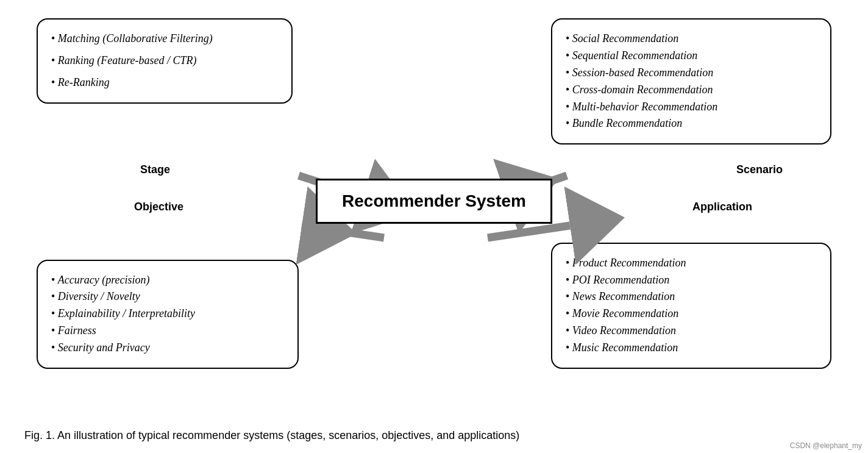 This screenshot has width=868, height=453. I want to click on scenario-box: Social Recommendation Sequential Recomme…, so click(691, 82).